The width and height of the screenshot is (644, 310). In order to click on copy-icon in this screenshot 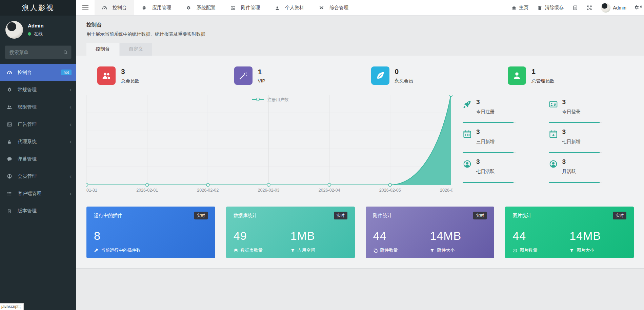, I will do `click(376, 250)`.